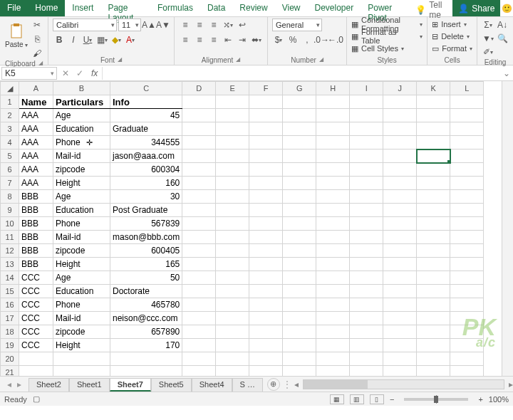  What do you see at coordinates (147, 142) in the screenshot?
I see `cell-C4: 344555` at bounding box center [147, 142].